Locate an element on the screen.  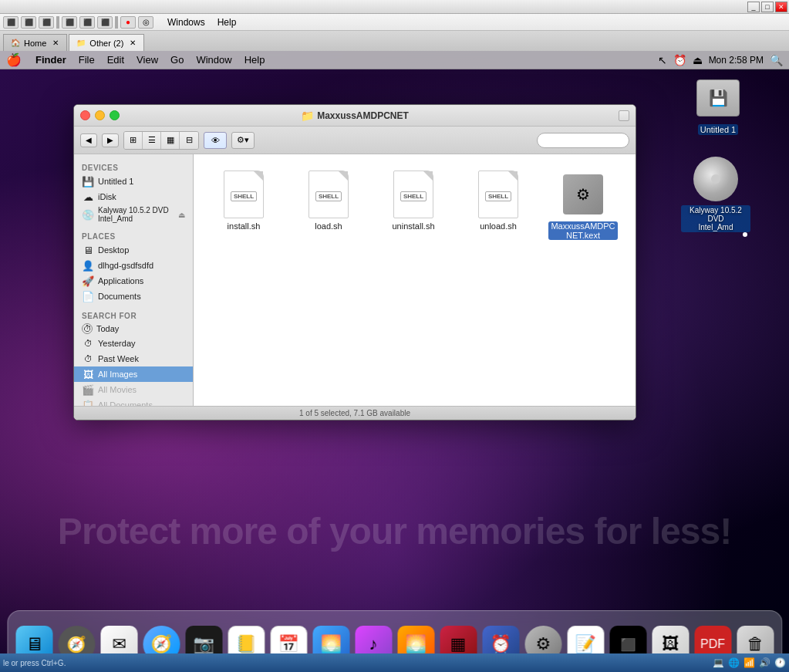
eye-action-btn: 👁 is located at coordinates (215, 140).